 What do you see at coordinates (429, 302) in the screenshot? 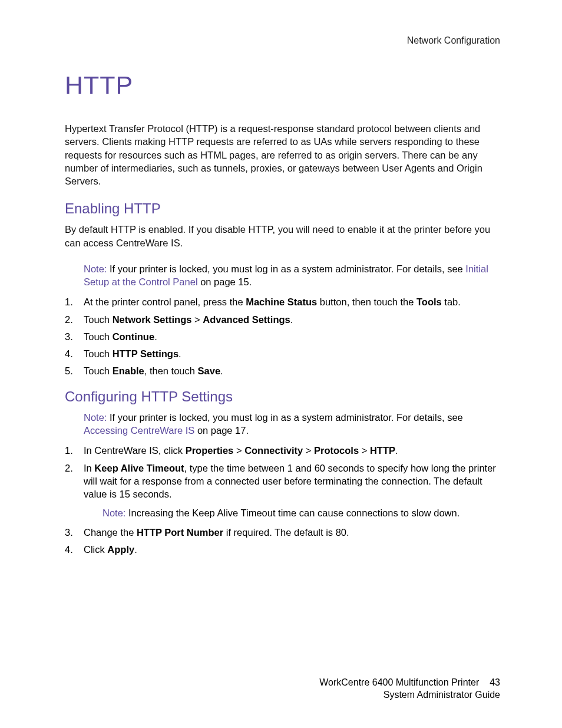
I see `step-bold: Tools` at bounding box center [429, 302].